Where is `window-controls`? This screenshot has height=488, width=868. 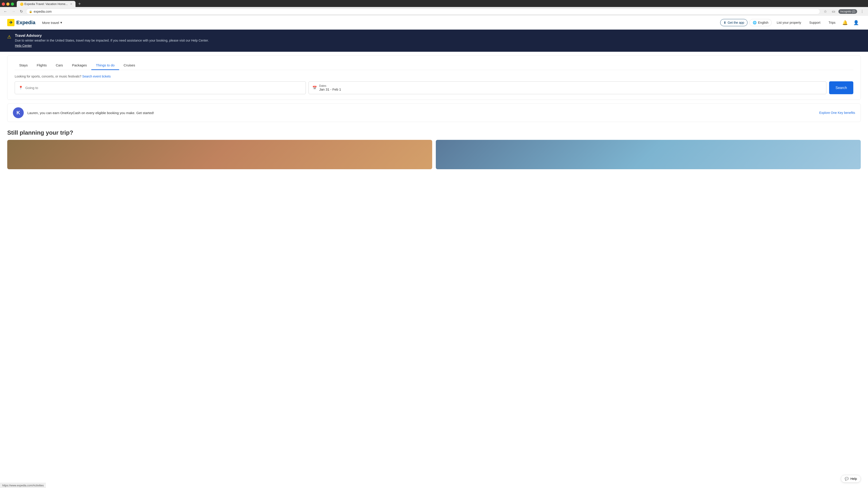 window-controls is located at coordinates (8, 4).